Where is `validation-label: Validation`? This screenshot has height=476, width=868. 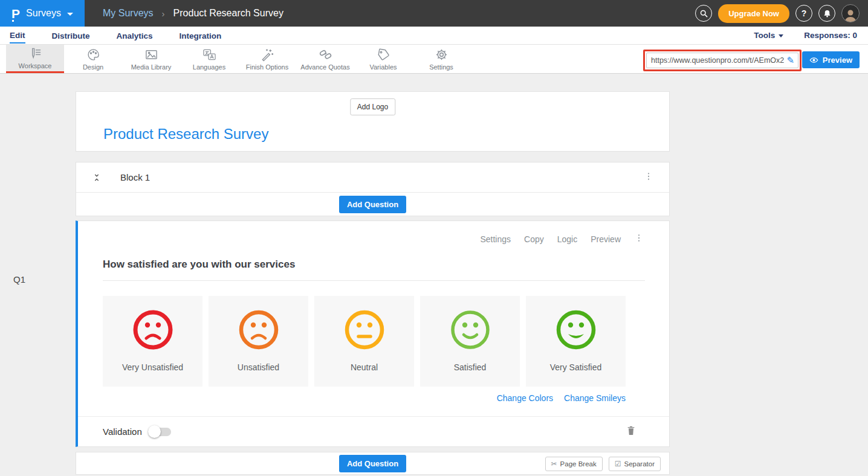
validation-label: Validation is located at coordinates (122, 431).